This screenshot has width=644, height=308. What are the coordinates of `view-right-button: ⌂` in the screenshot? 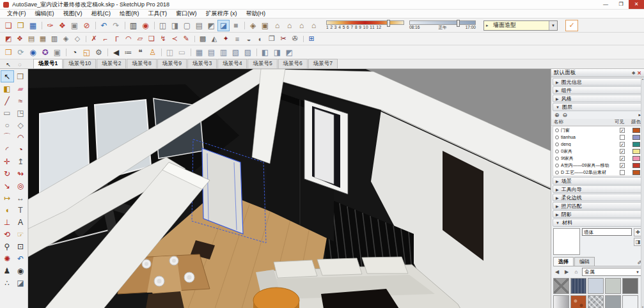 It's located at (289, 26).